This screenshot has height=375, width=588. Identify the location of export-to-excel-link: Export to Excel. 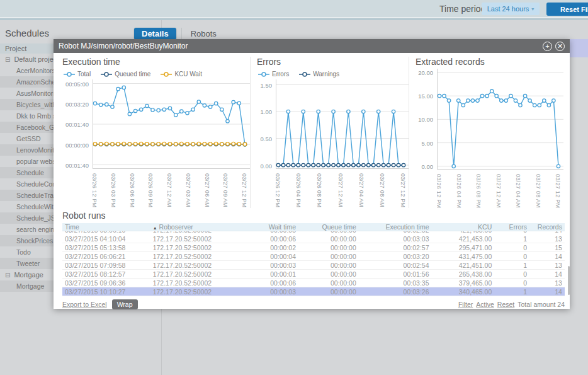
(84, 304).